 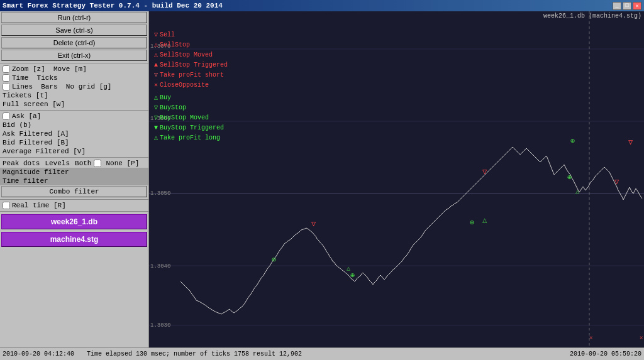 I want to click on none-checkbox, so click(x=97, y=163).